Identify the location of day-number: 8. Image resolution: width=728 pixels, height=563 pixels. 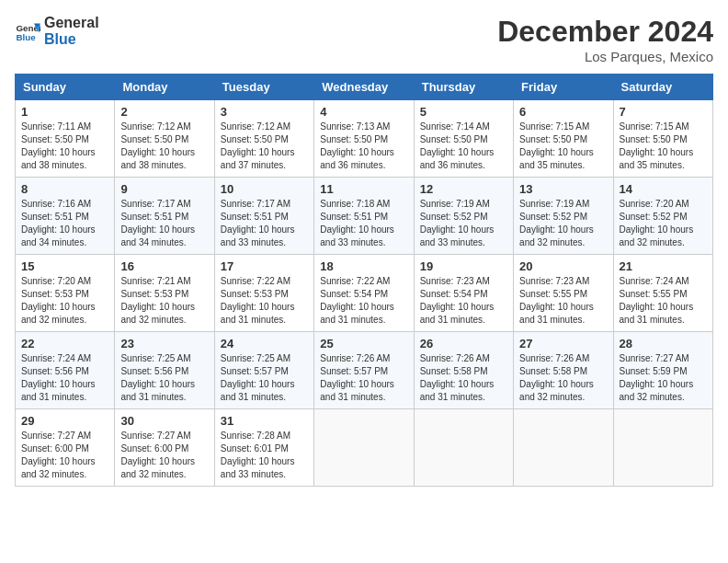
(64, 190).